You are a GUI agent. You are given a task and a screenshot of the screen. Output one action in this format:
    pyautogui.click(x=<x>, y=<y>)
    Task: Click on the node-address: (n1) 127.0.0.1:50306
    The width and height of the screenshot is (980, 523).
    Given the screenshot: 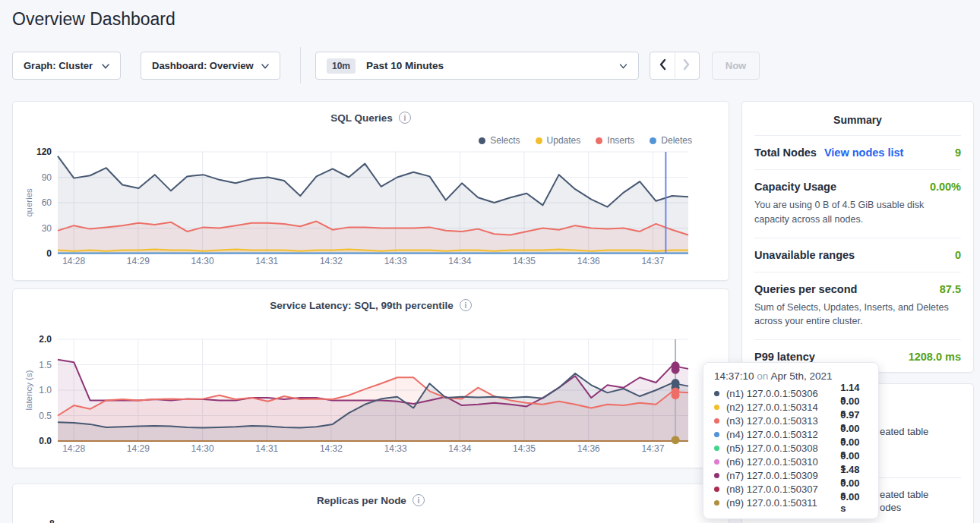 What is the action you would take?
    pyautogui.click(x=783, y=393)
    